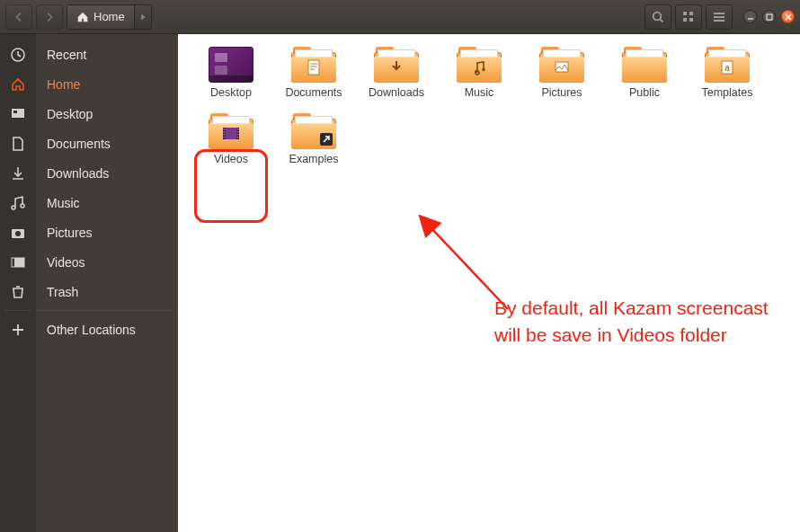 Image resolution: width=800 pixels, height=532 pixels. I want to click on nav-forward-button, so click(49, 17).